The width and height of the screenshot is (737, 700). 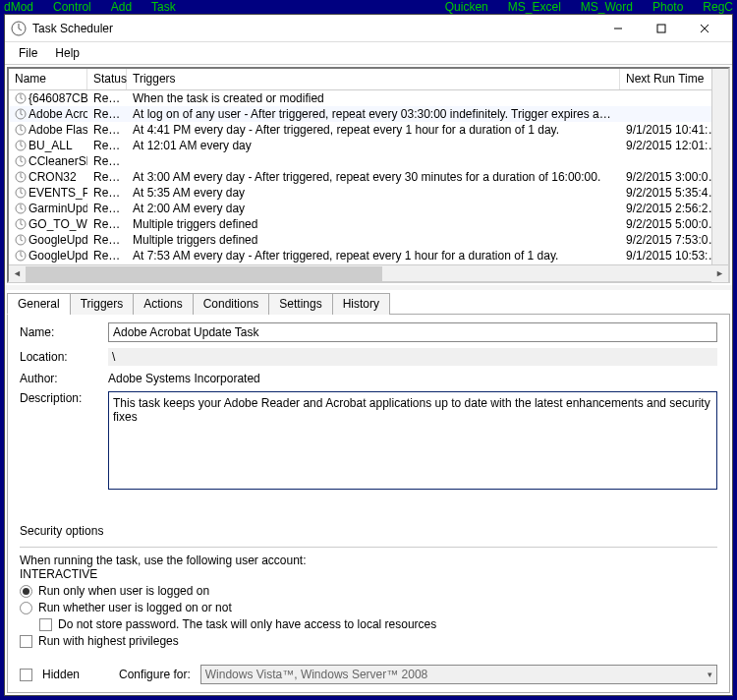 I want to click on task-row: Adobe Acro...ReadyAt log on of any user …, so click(x=368, y=114).